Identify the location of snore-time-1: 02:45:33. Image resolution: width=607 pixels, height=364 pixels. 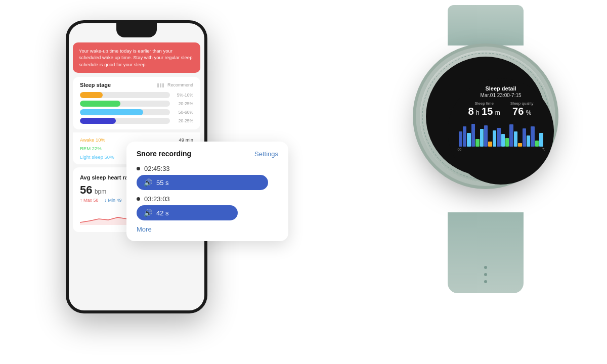
(207, 169).